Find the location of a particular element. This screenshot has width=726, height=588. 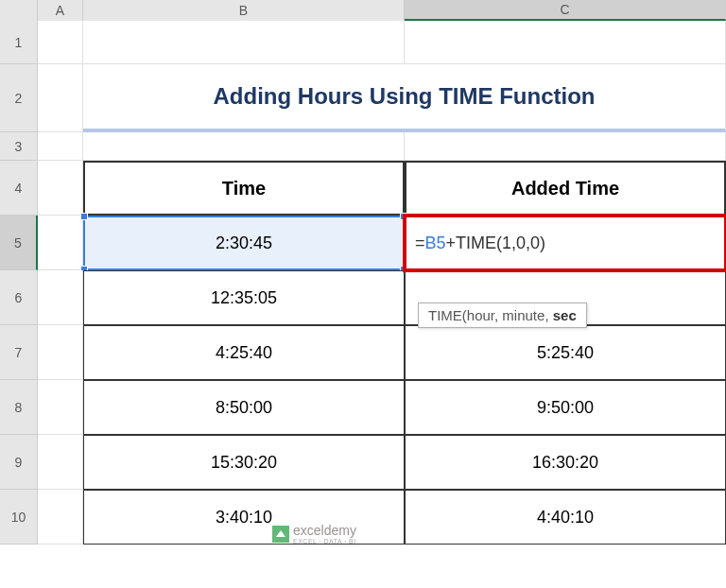

row-1: 1 is located at coordinates (363, 43).